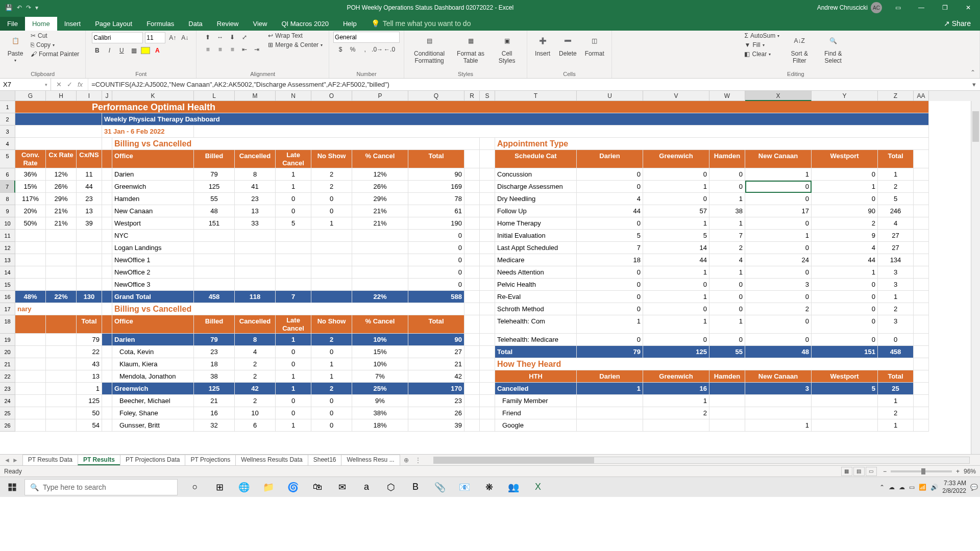  I want to click on formula-input: =COUNTIFS(AJ2:AJ5002,"New Canaan",AK2:AK…, so click(528, 85).